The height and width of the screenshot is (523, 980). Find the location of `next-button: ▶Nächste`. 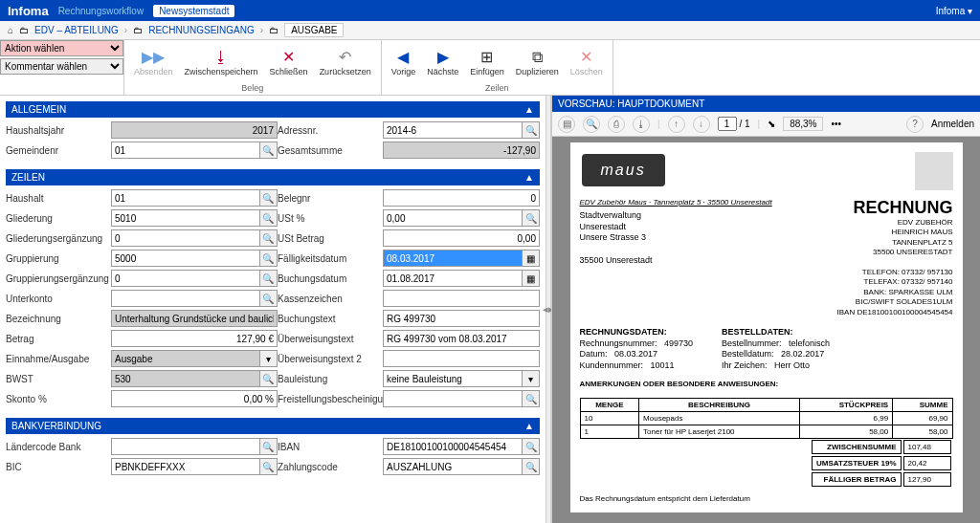

next-button: ▶Nächste is located at coordinates (442, 62).